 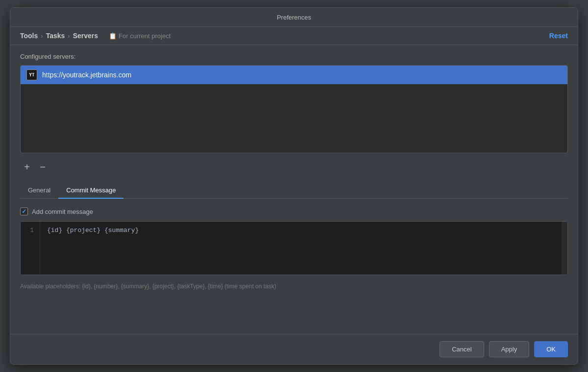 What do you see at coordinates (87, 75) in the screenshot?
I see `server-url: https://youtrack.jetbrains.com` at bounding box center [87, 75].